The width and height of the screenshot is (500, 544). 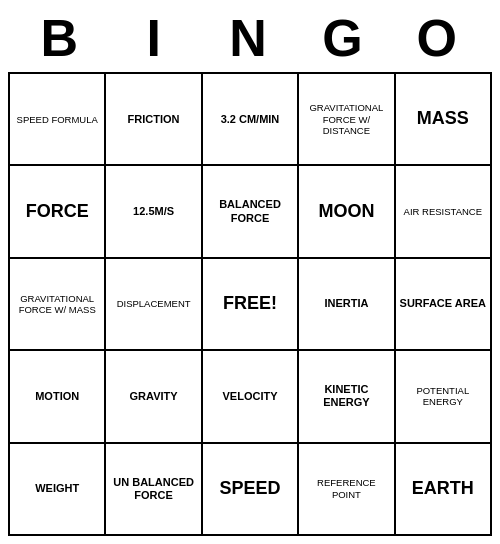 I want to click on bingo-cell-0: SPEED FORMULA, so click(x=58, y=120).